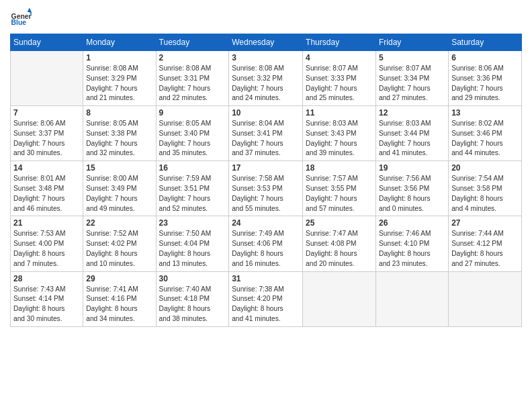 Image resolution: width=532 pixels, height=411 pixels. I want to click on weekday-header-friday: Friday, so click(412, 43).